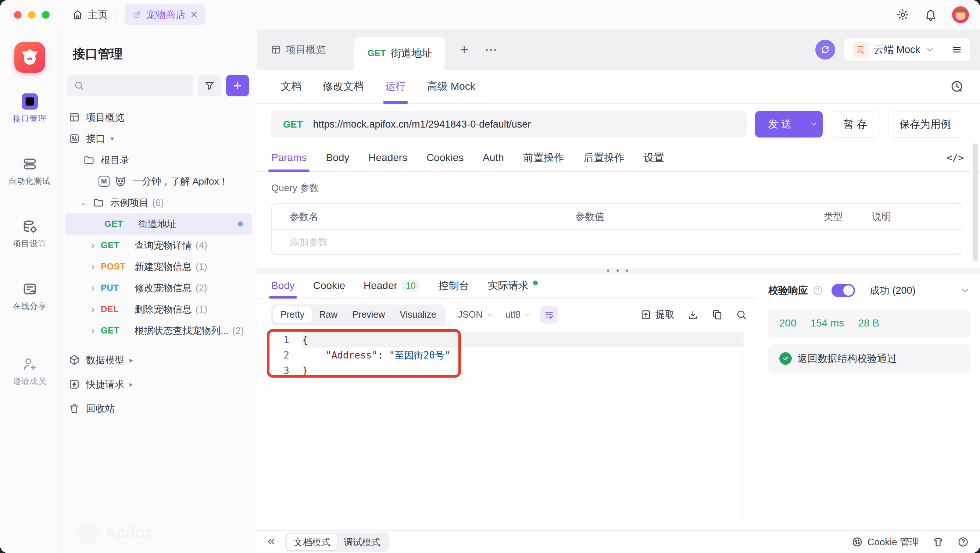  I want to click on download-icon, so click(693, 315).